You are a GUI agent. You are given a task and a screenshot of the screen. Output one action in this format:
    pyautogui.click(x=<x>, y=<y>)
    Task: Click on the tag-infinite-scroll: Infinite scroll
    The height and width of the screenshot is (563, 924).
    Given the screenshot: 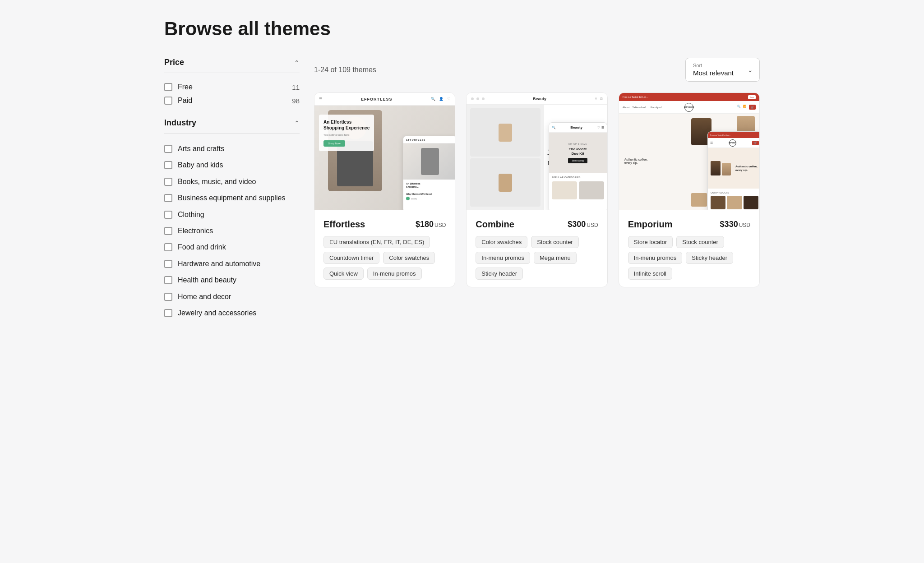 What is the action you would take?
    pyautogui.click(x=650, y=273)
    